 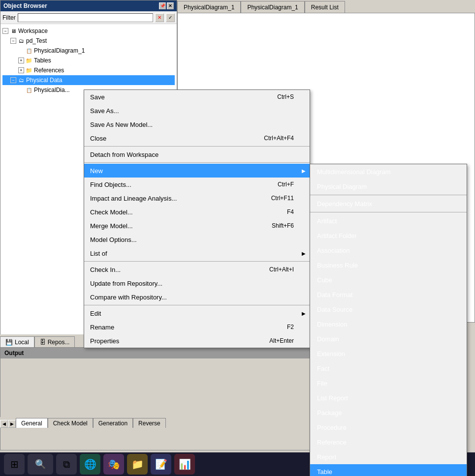 I want to click on submenu-domain: Domain, so click(x=388, y=339).